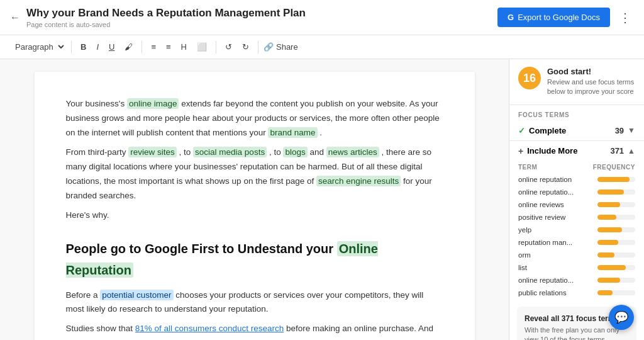 The image size is (644, 340). What do you see at coordinates (528, 167) in the screenshot?
I see `term-col-label: TERM` at bounding box center [528, 167].